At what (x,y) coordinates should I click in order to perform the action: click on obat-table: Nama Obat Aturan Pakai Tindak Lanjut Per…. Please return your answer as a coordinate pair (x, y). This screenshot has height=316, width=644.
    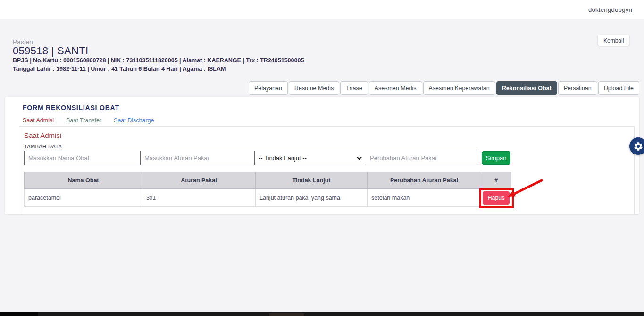
    Looking at the image, I should click on (268, 189).